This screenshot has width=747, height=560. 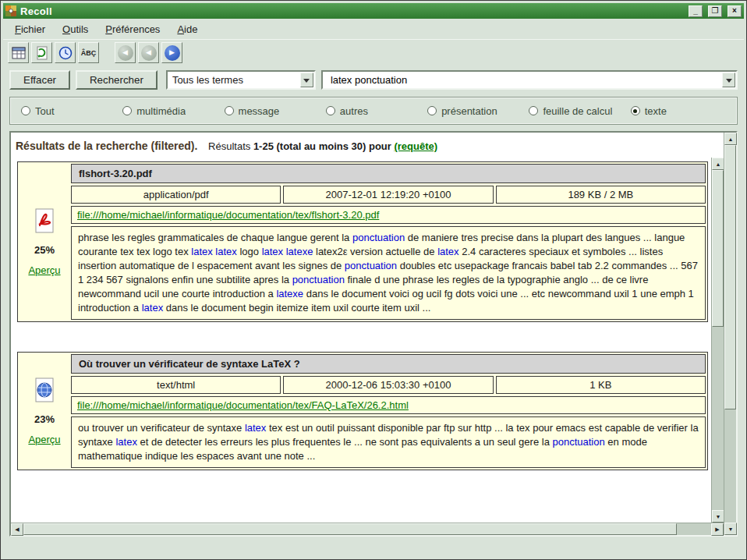 What do you see at coordinates (133, 30) in the screenshot?
I see `menu-preferences: Préférences` at bounding box center [133, 30].